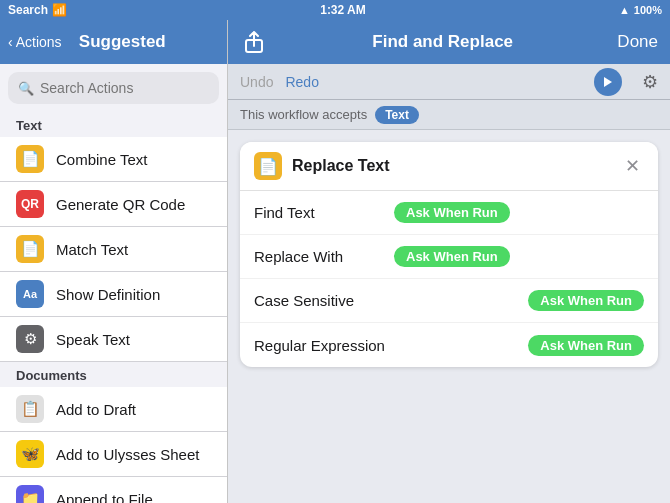 Image resolution: width=670 pixels, height=503 pixels. I want to click on battery-label: 100%, so click(648, 10).